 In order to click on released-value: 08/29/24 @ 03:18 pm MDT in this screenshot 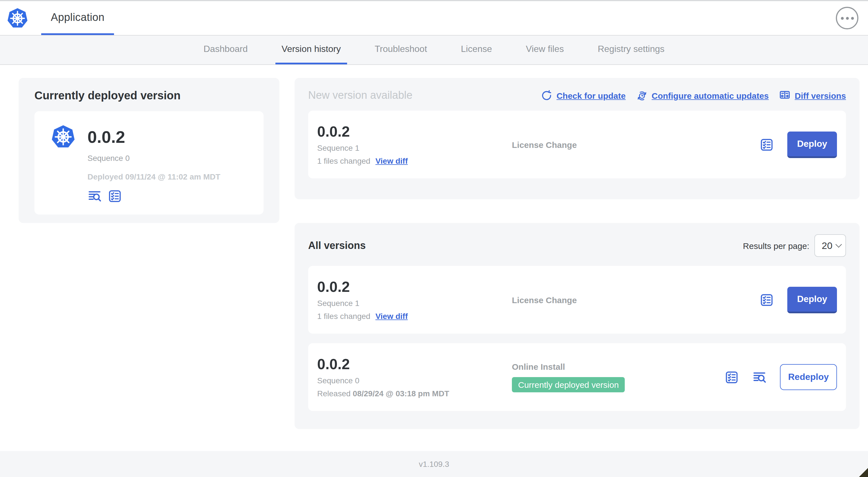, I will do `click(401, 394)`.